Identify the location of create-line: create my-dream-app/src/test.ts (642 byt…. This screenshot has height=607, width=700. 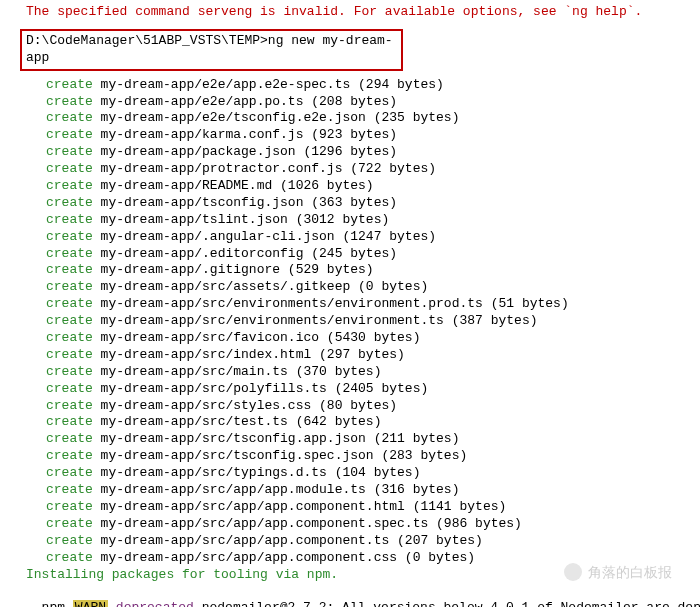
(373, 422).